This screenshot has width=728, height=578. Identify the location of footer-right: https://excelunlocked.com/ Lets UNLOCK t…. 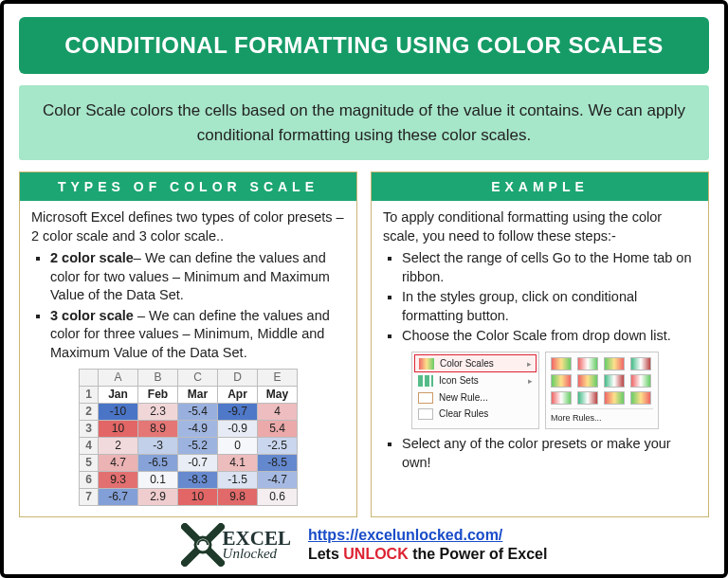
(428, 545).